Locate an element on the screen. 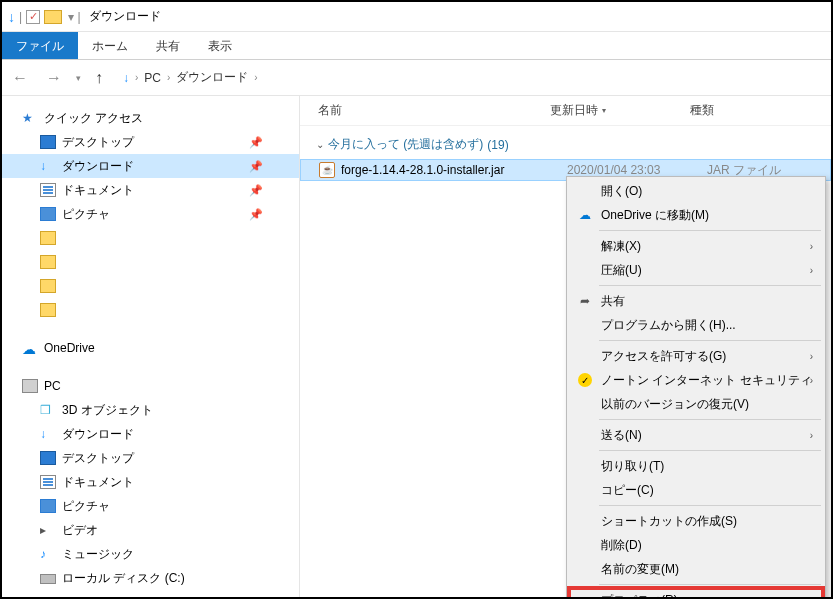 Image resolution: width=833 pixels, height=599 pixels. ctx-grant-access: アクセスを許可する(G)› is located at coordinates (696, 356).